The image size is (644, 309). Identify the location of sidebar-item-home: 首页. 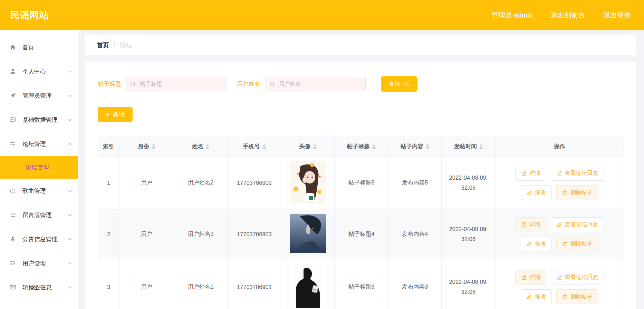
(39, 47).